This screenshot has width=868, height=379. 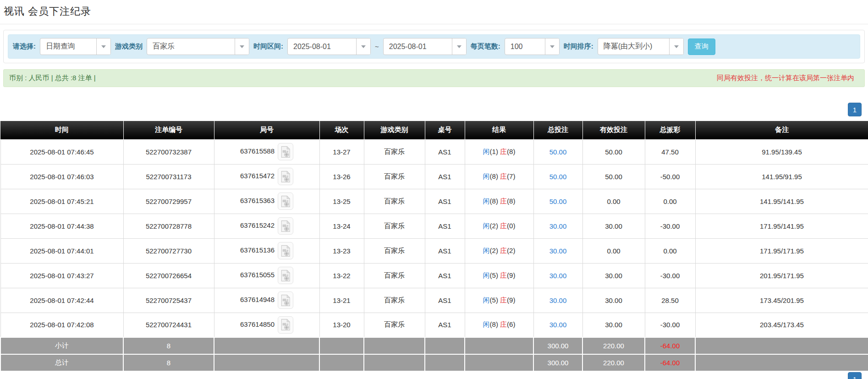 What do you see at coordinates (342, 275) in the screenshot?
I see `session-no: 13-22` at bounding box center [342, 275].